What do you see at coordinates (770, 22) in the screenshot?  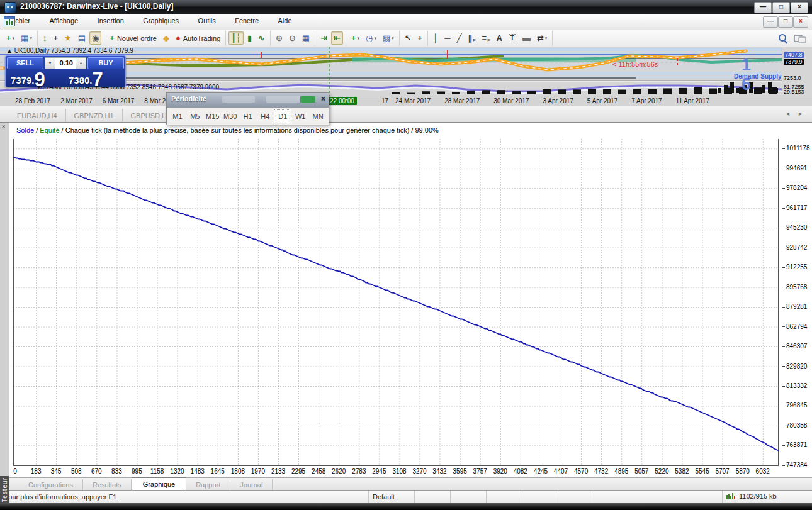 I see `child-minimize-button: —` at bounding box center [770, 22].